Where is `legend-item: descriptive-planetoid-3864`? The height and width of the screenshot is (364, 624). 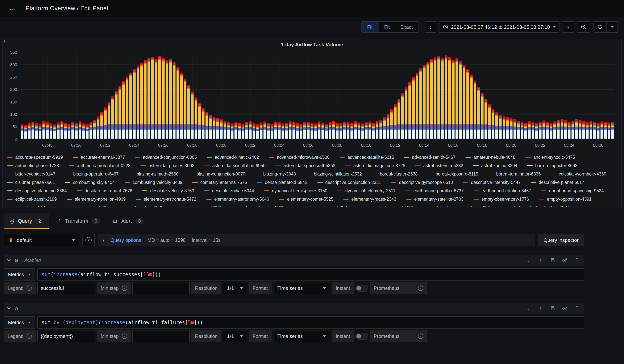 legend-item: descriptive-planetoid-3864 is located at coordinates (37, 191).